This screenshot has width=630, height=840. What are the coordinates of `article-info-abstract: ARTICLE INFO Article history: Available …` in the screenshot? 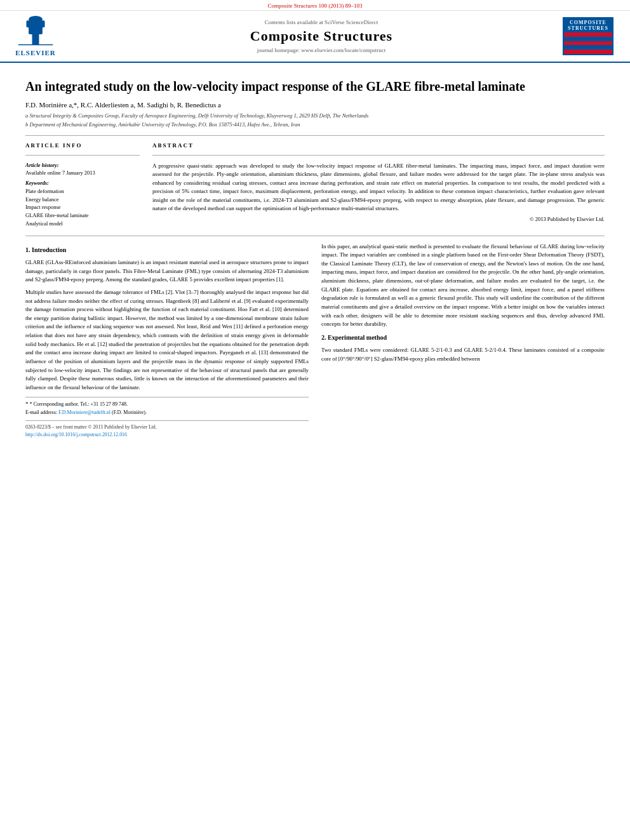 It's located at (315, 185).